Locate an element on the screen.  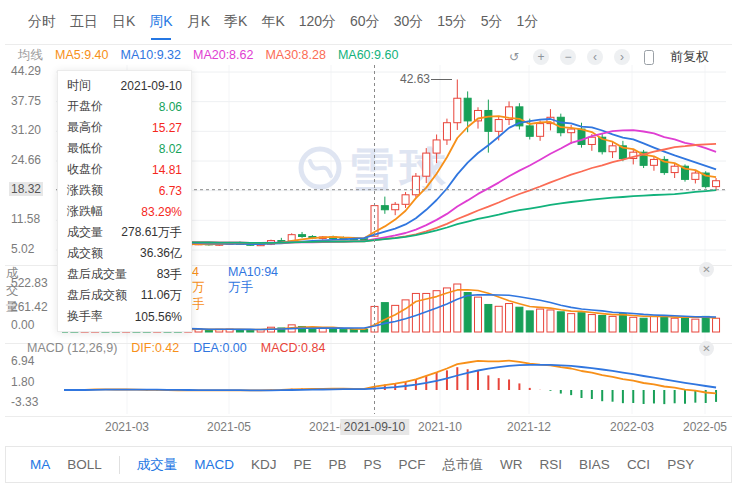
adjust-mode-button: 前复权 is located at coordinates (690, 57).